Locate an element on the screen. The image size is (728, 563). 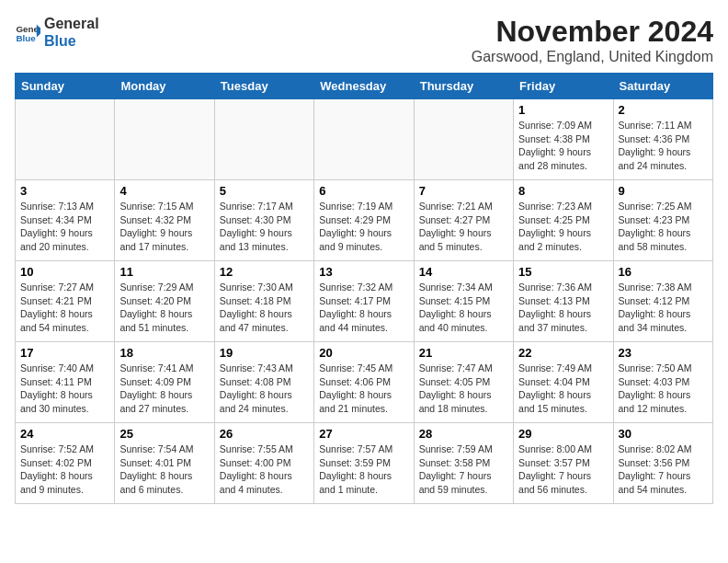
calendar-cell: 23Sunrise: 7:50 AM Sunset: 4:03 PM Dayli… is located at coordinates (663, 383).